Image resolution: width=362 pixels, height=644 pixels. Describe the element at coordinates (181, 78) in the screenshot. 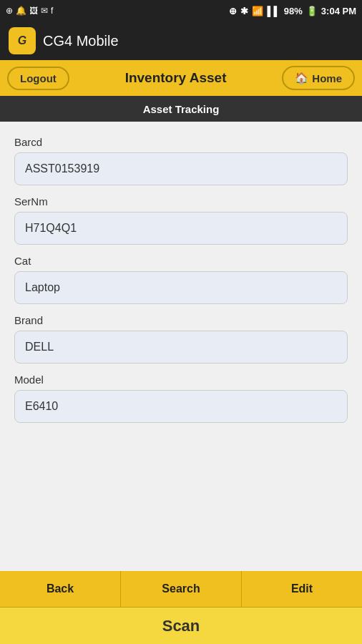

I see `nav-bar: Logout Inventory Asset 🏠 Home` at that location.